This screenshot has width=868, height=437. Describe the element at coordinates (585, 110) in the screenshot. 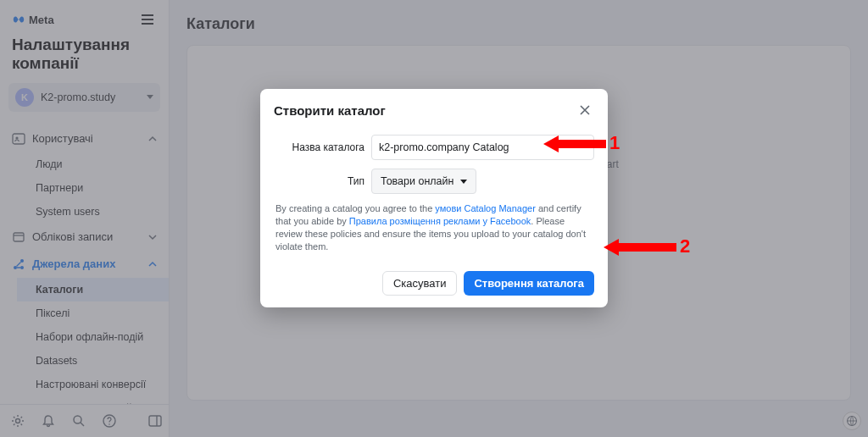

I see `close-icon` at that location.